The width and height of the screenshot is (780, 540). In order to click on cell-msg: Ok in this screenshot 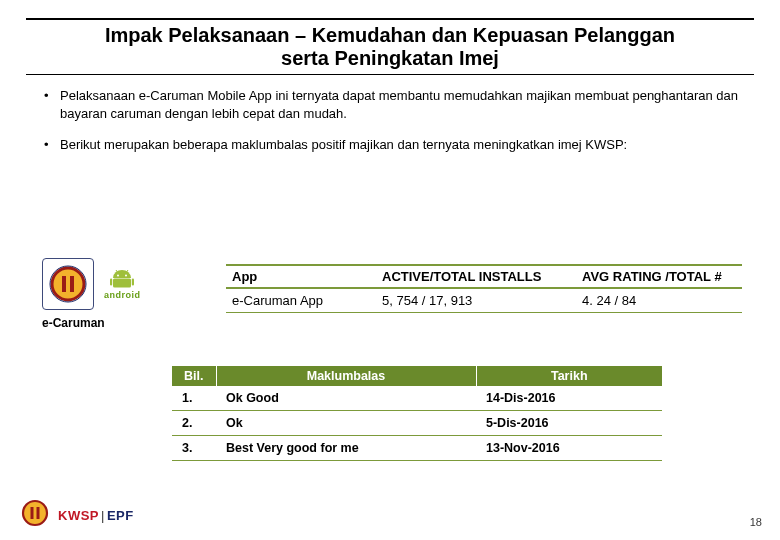, I will do `click(346, 424)`.